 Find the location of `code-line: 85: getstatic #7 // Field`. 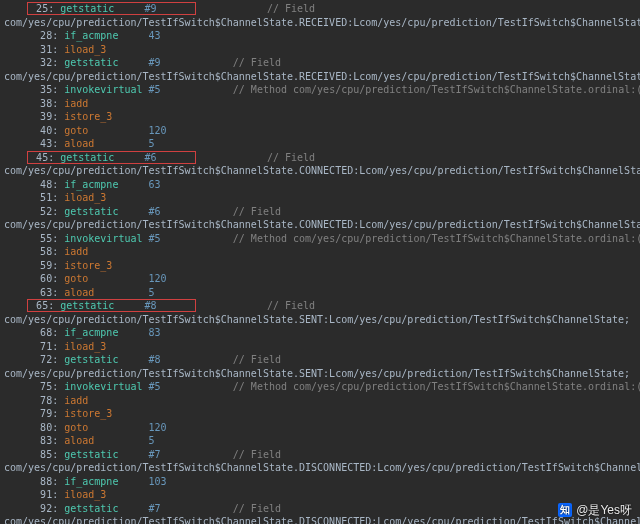

code-line: 85: getstatic #7 // Field is located at coordinates (322, 455).